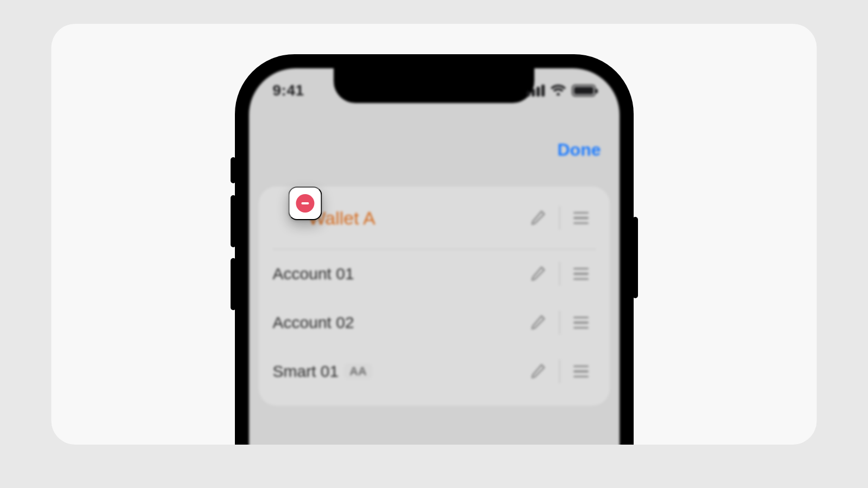 The height and width of the screenshot is (488, 868). What do you see at coordinates (561, 91) in the screenshot?
I see `status-indicators` at bounding box center [561, 91].